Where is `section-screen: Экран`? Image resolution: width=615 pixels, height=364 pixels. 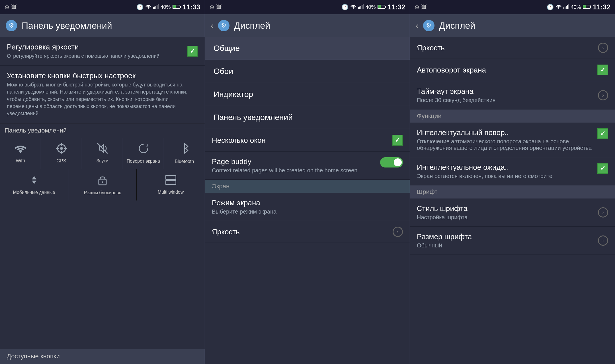
section-screen: Экран is located at coordinates (308, 186).